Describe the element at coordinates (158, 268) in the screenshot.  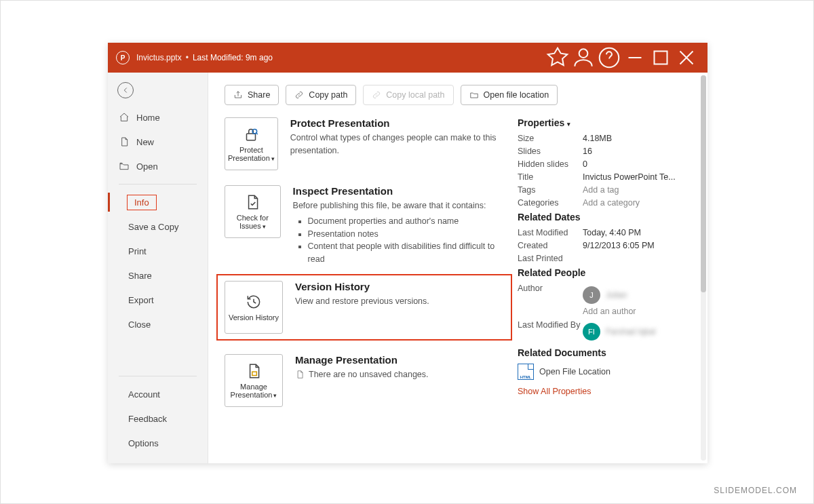
I see `backstage-sidebar: Home New Open Info Save a Copy Print Sha…` at that location.